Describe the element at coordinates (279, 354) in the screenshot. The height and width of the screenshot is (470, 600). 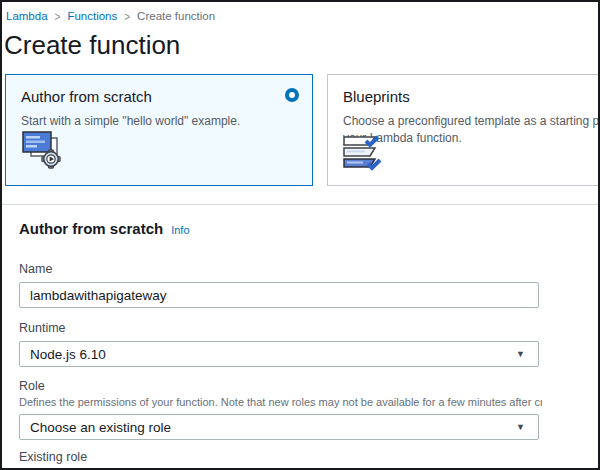
I see `runtime-select: Node.js 6.10 ▼` at that location.